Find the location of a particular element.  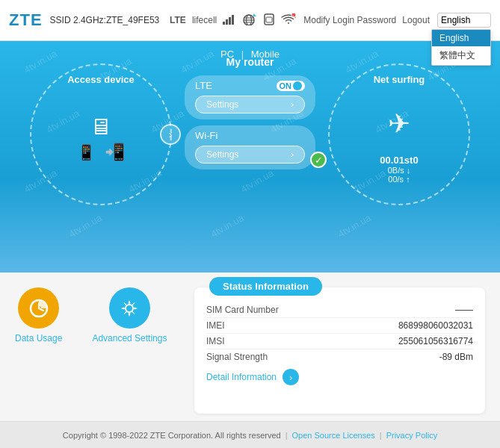

imsi-value: 255061056316774 is located at coordinates (436, 341).